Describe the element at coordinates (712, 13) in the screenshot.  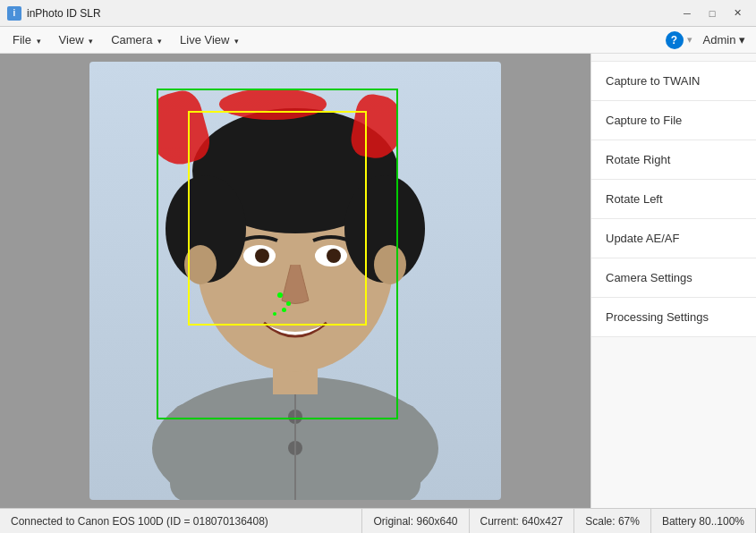
I see `window-controls: ─ □ ✕` at that location.